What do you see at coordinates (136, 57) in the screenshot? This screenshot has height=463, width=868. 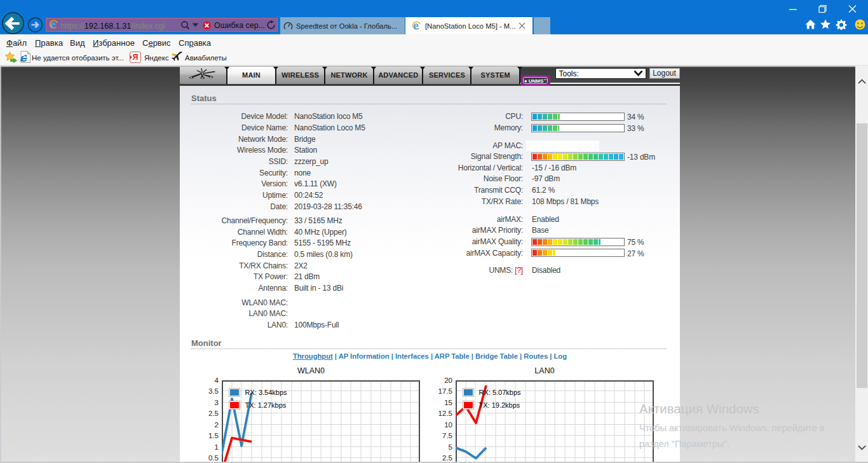 I see `svg-text: Я` at bounding box center [136, 57].